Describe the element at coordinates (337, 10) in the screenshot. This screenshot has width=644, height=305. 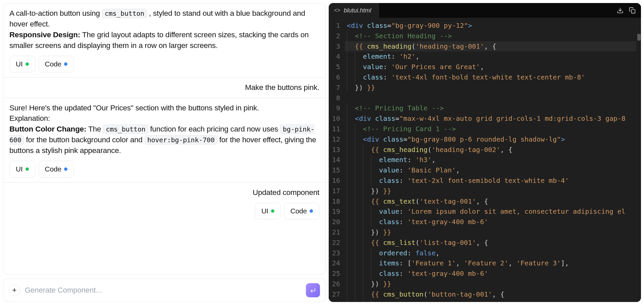
I see `code-file-icon: <>` at that location.